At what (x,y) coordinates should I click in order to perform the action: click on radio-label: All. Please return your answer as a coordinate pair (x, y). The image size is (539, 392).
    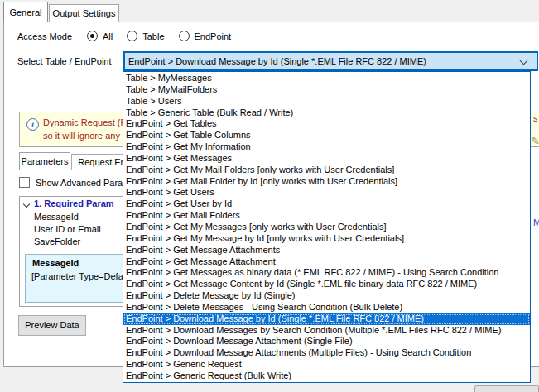
    Looking at the image, I should click on (108, 36).